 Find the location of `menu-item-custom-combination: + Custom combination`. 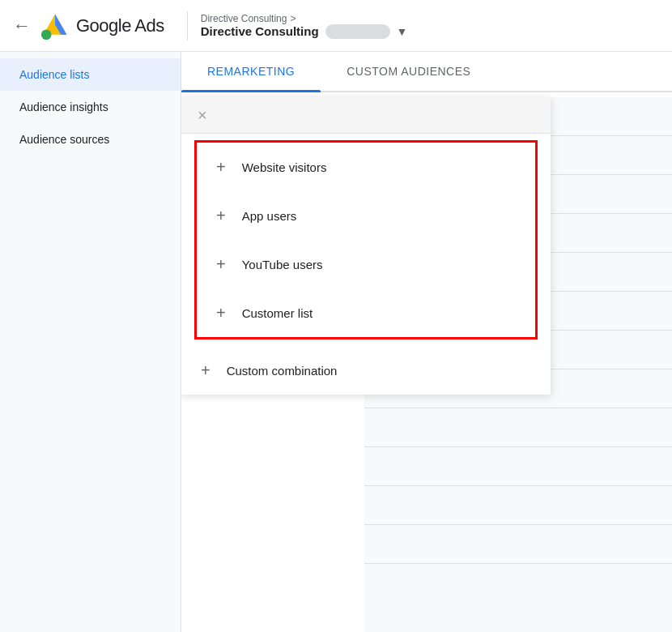

menu-item-custom-combination: + Custom combination is located at coordinates (366, 370).